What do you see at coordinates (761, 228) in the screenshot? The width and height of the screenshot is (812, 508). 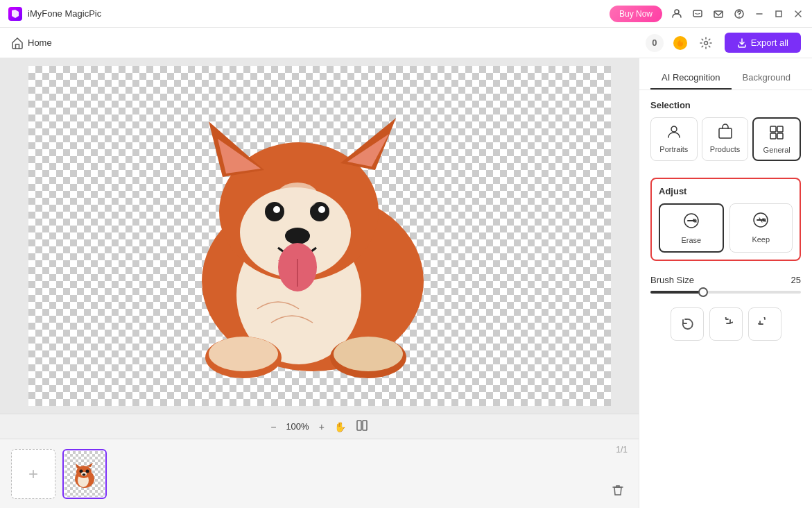 I see `keep-button: Keep` at bounding box center [761, 228].